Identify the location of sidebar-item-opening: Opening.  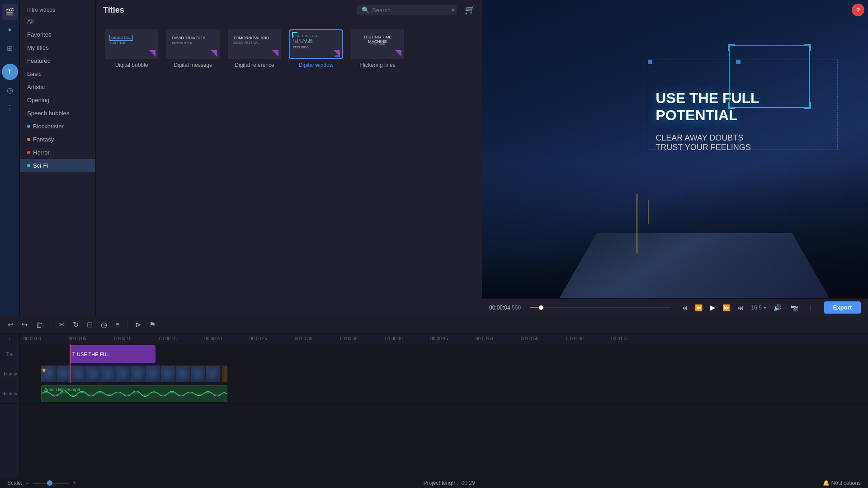
(58, 100).